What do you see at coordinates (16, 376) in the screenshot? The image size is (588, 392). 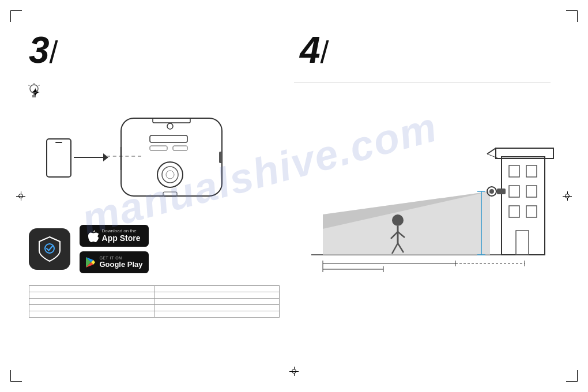 I see `corner-mark-bl` at bounding box center [16, 376].